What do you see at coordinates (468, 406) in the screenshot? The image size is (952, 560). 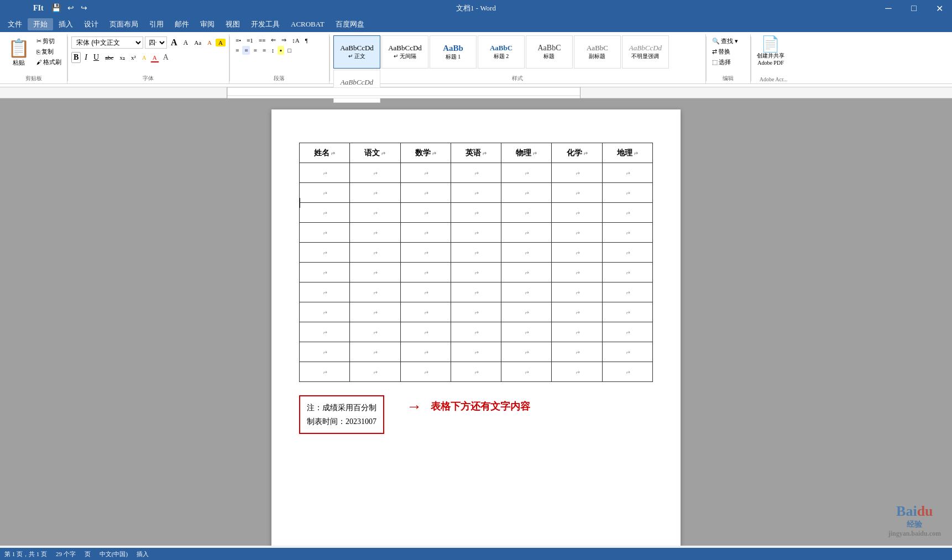 I see `annotation-area: → 表格下方还有文字内容` at bounding box center [468, 406].